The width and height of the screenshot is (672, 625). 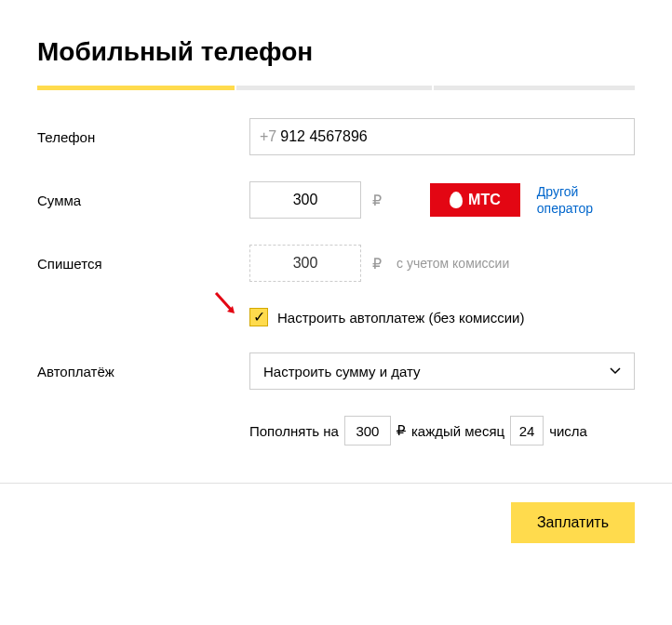 I want to click on deducted-ruble: ₽, so click(x=377, y=264).